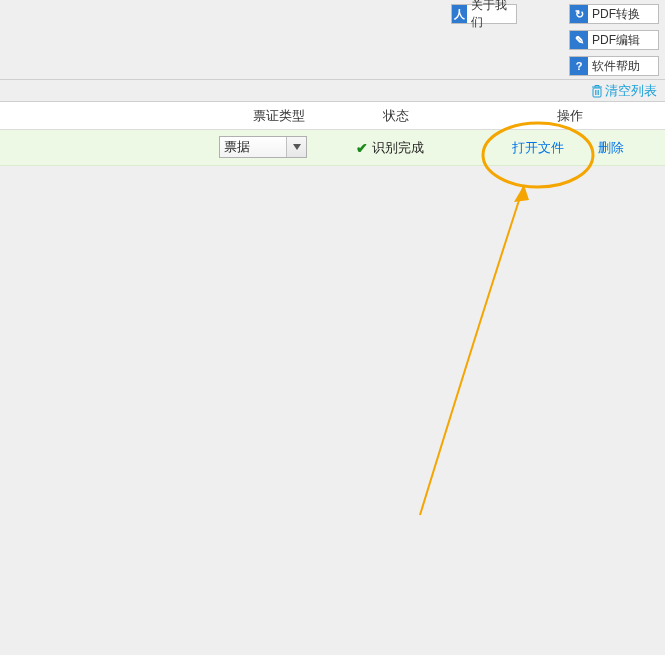  What do you see at coordinates (279, 116) in the screenshot?
I see `col-header-type: 票证类型` at bounding box center [279, 116].